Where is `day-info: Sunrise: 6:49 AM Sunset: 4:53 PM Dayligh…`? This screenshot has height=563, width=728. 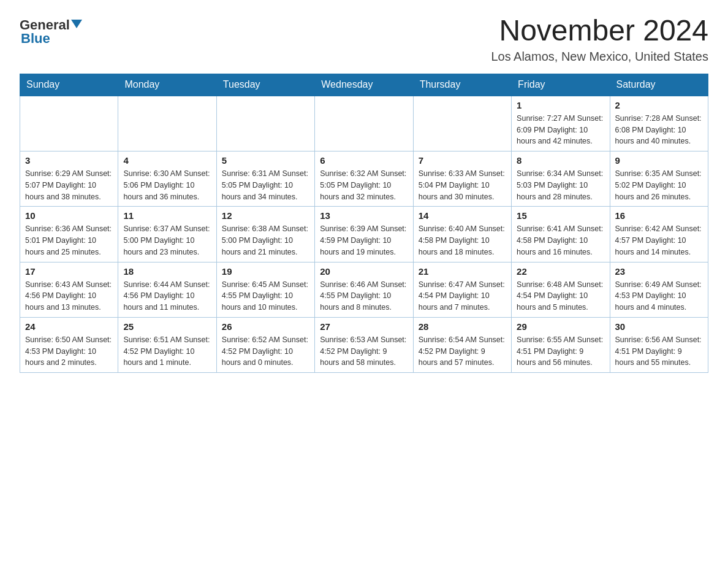
day-info: Sunrise: 6:49 AM Sunset: 4:53 PM Dayligh… is located at coordinates (659, 296).